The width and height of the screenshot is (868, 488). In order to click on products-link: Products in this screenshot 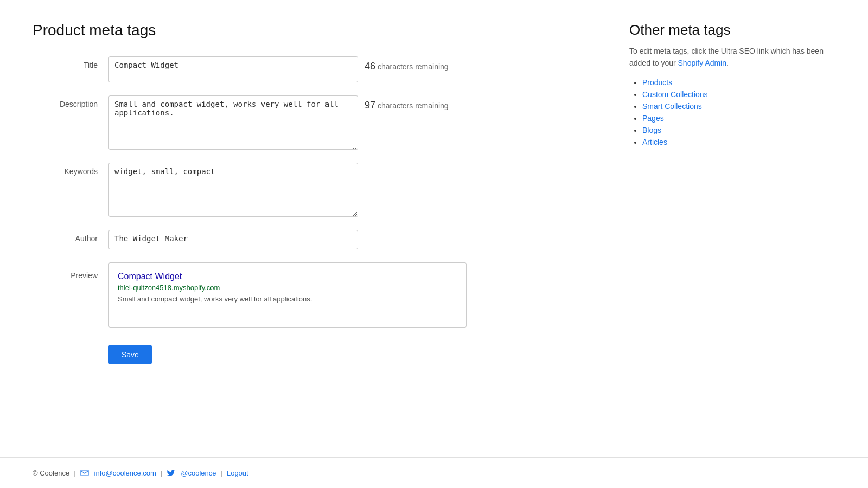, I will do `click(658, 82)`.